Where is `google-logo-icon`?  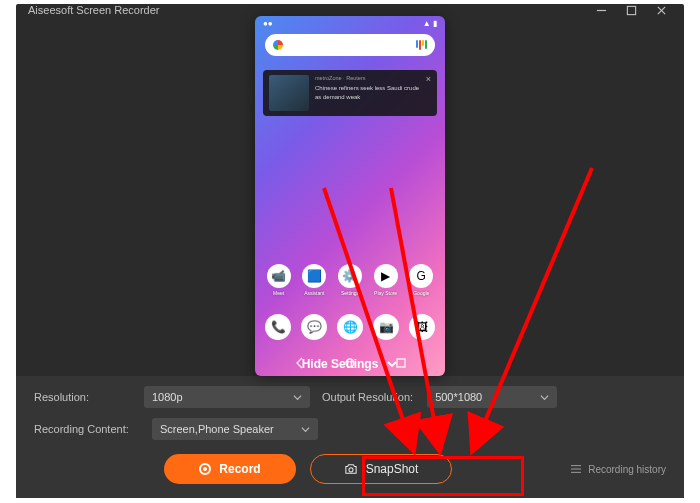
google-logo-icon is located at coordinates (278, 45).